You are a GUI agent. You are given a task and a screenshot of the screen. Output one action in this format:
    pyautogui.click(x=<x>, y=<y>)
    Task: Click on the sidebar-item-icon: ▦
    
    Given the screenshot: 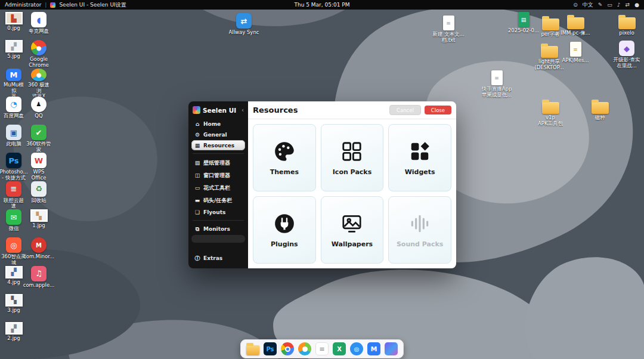 What is the action you would take?
    pyautogui.click(x=197, y=146)
    